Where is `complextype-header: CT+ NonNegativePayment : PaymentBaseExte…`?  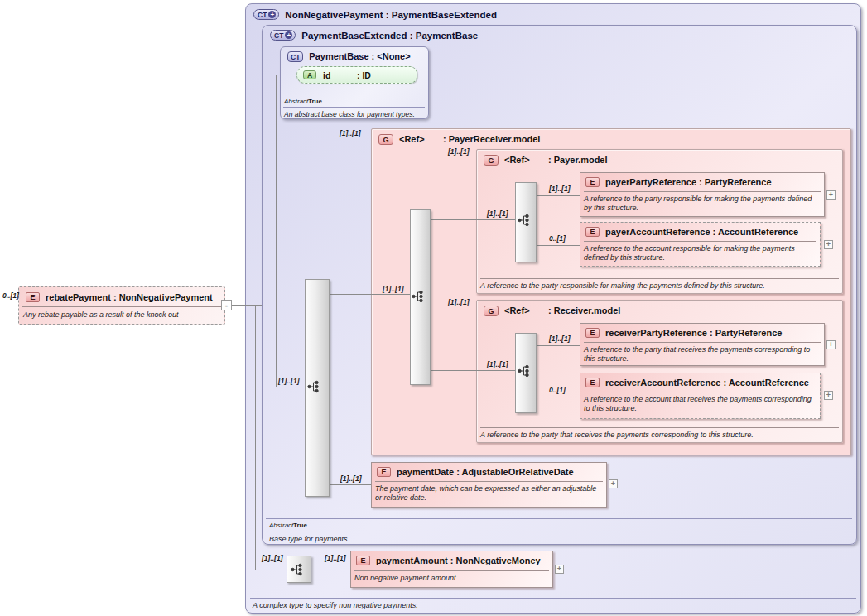 complextype-header: CT+ NonNegativePayment : PaymentBaseExte… is located at coordinates (375, 15).